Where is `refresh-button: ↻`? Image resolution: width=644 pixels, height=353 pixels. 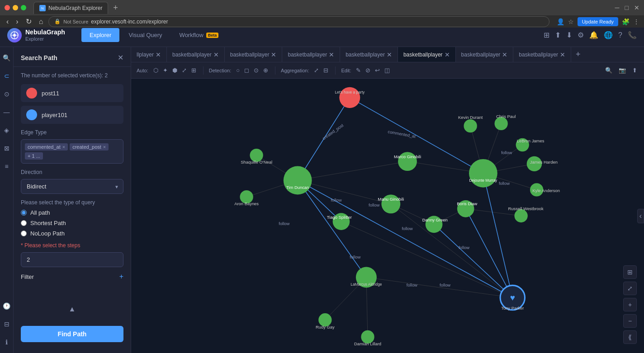
refresh-button: ↻ is located at coordinates (29, 22).